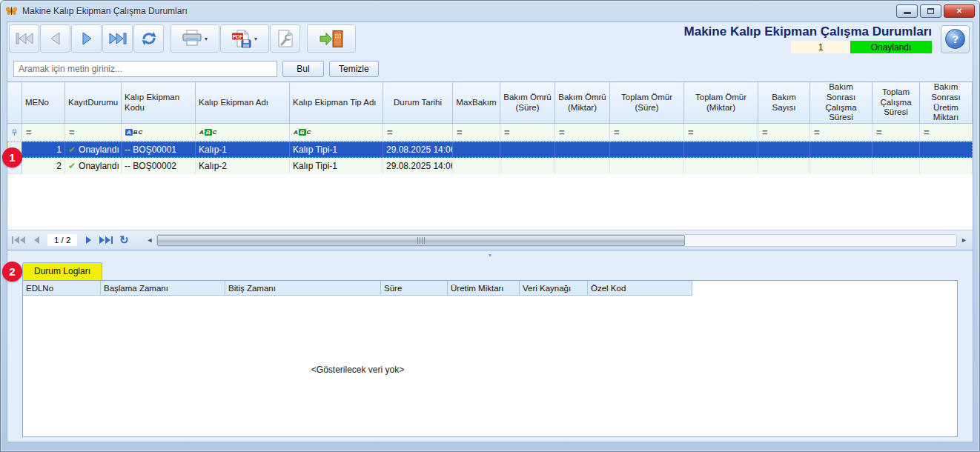 Image resolution: width=980 pixels, height=452 pixels. Describe the element at coordinates (124, 240) in the screenshot. I see `pager-refresh-button: ↻` at that location.